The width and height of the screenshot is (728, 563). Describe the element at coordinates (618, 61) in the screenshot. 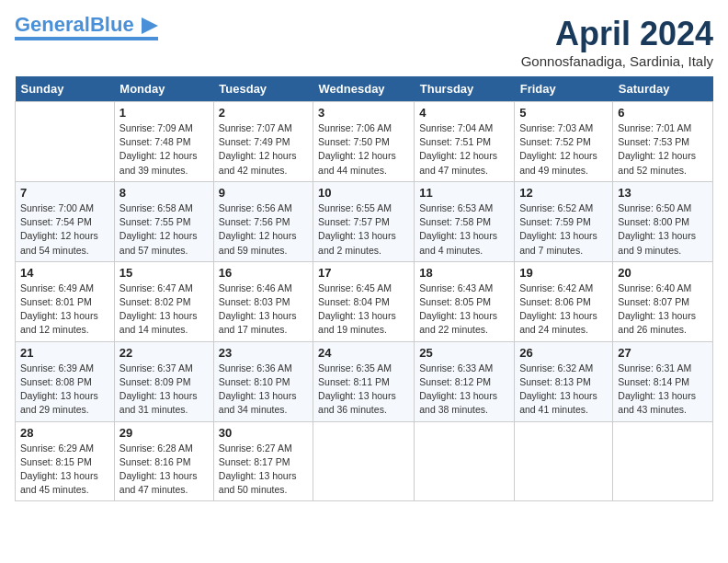

I see `location: Gonnosfanadiga, Sardinia, Italy` at that location.